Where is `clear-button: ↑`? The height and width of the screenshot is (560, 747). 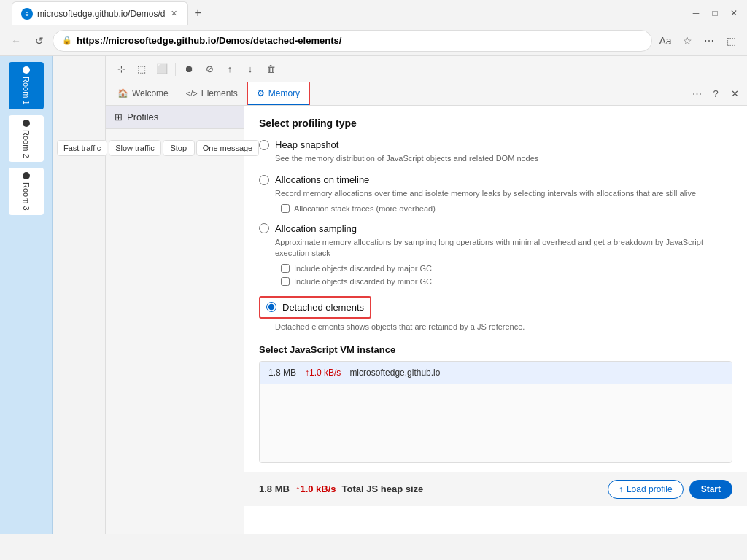 clear-button: ↑ is located at coordinates (230, 69).